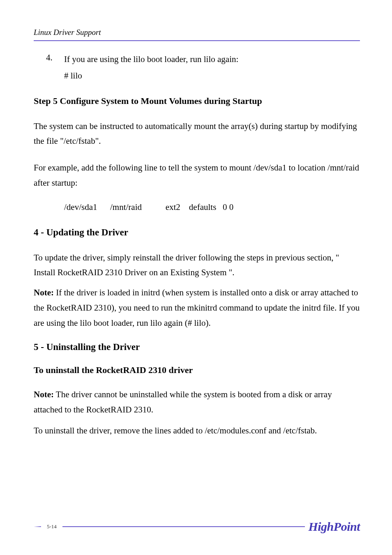 The image size is (392, 555). Describe the element at coordinates (37, 527) in the screenshot. I see `footer-line-left` at that location.